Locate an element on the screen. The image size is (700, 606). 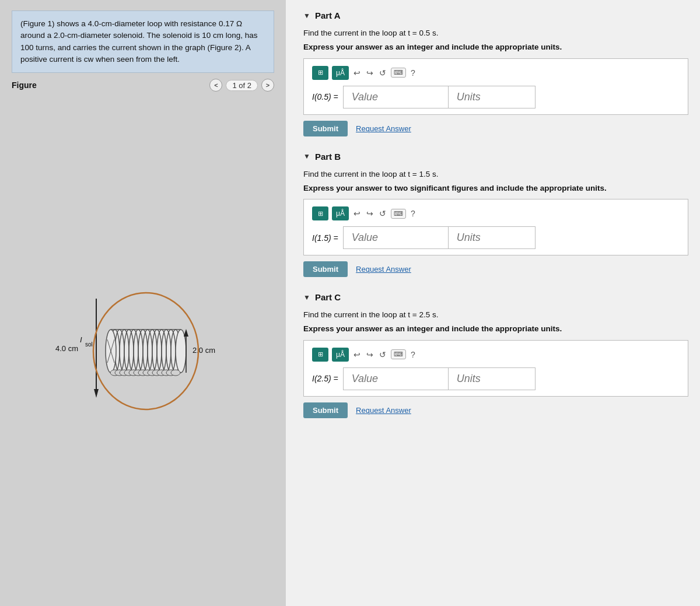
part-b-reset-icon: ↺ is located at coordinates (383, 213).